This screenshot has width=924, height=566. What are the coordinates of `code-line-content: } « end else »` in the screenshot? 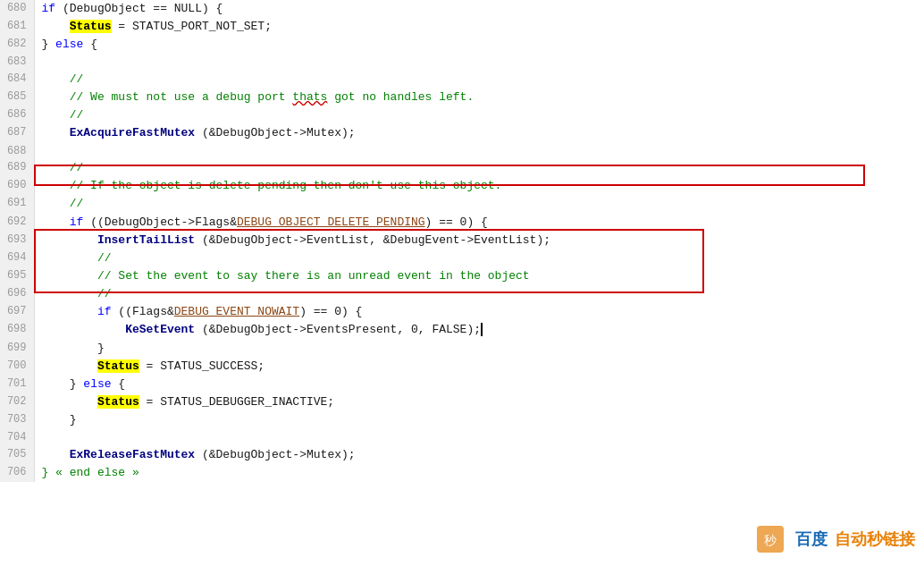 It's located at (479, 473).